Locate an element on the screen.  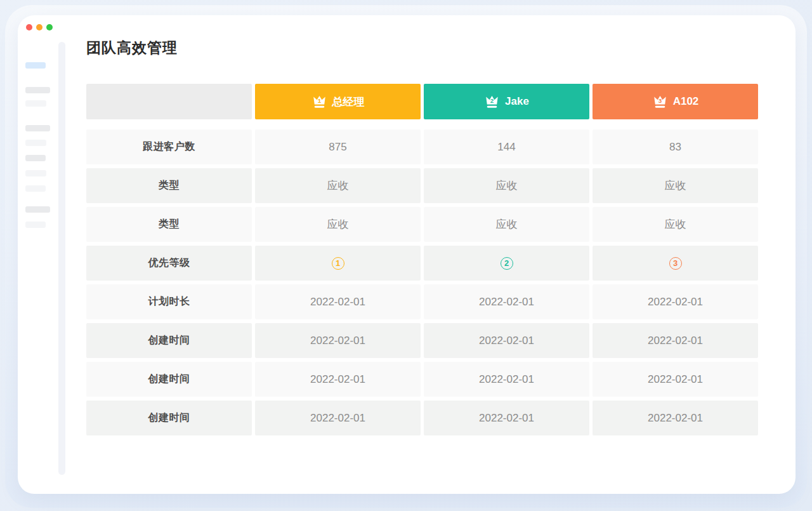
svg-text: 1 is located at coordinates (319, 100).